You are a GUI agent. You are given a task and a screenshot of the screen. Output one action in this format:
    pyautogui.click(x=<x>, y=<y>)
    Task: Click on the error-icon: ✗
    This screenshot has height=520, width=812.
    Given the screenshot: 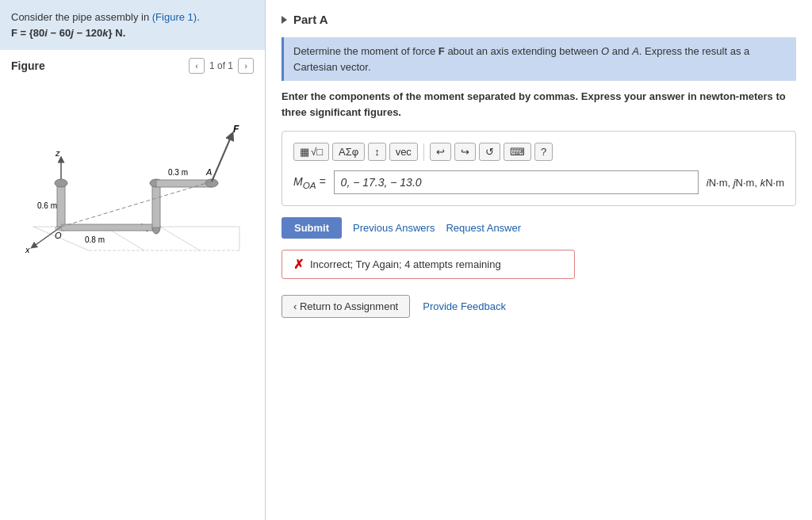 What is the action you would take?
    pyautogui.click(x=298, y=265)
    